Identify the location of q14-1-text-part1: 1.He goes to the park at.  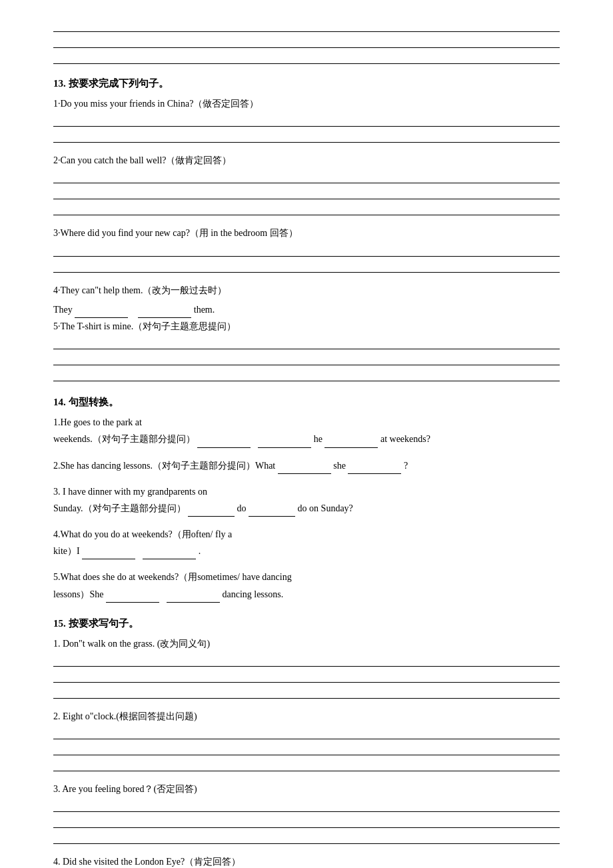
(97, 423).